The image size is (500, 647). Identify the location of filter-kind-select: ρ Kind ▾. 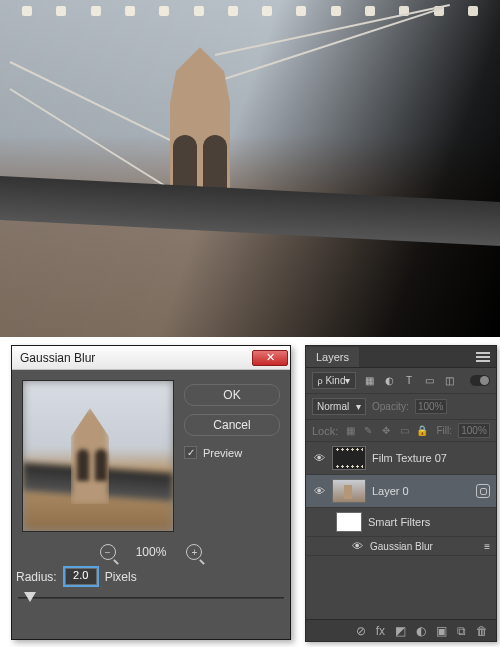
(334, 380).